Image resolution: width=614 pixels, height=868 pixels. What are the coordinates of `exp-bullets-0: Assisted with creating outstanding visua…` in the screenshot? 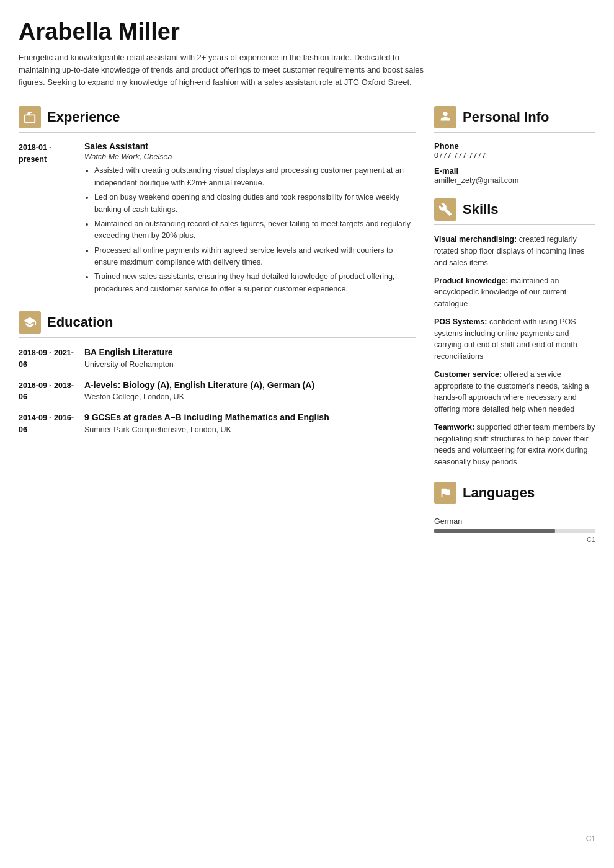 It's located at (250, 230).